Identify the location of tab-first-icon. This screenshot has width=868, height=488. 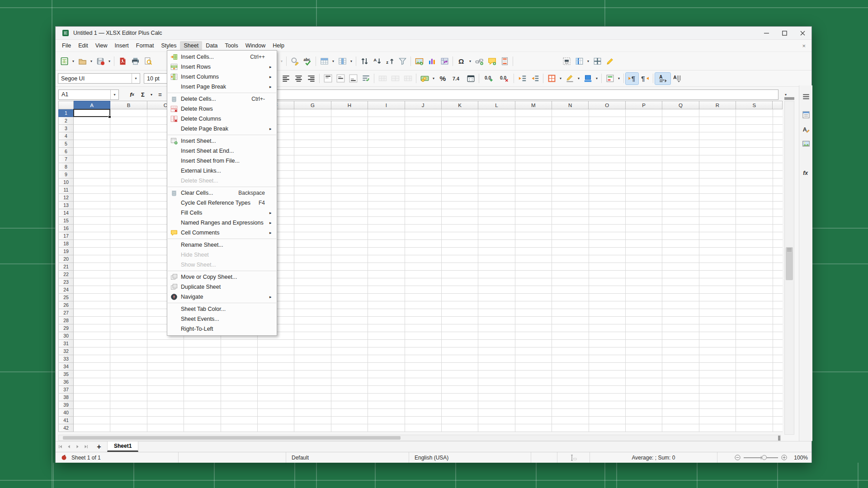
(61, 447).